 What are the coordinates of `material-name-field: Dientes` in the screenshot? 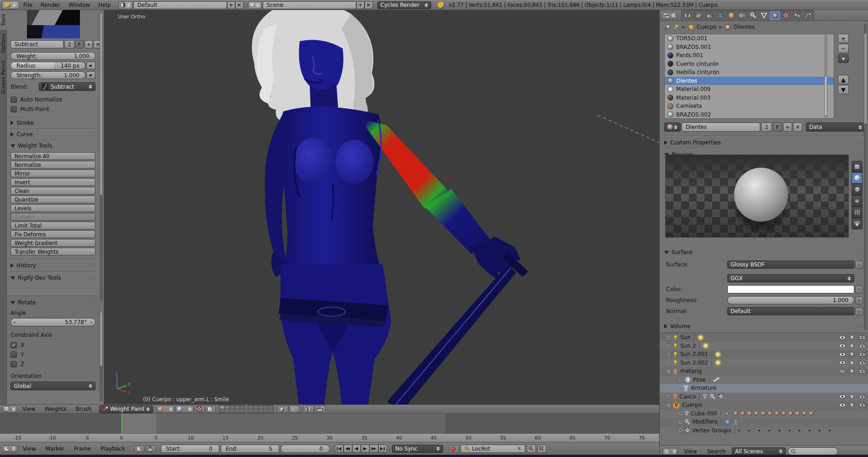 It's located at (721, 127).